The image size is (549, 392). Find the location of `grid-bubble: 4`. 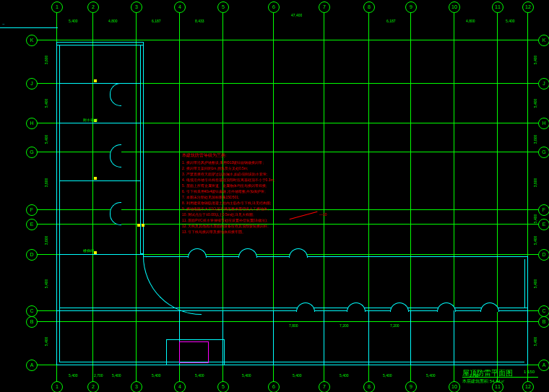

grid-bubble: 4 is located at coordinates (180, 387).